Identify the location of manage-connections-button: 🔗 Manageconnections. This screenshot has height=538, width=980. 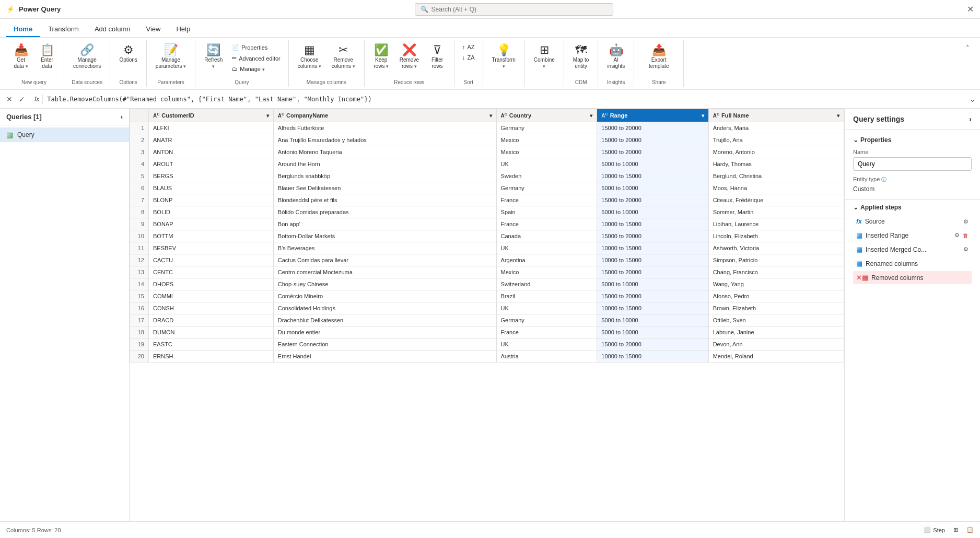
(87, 57).